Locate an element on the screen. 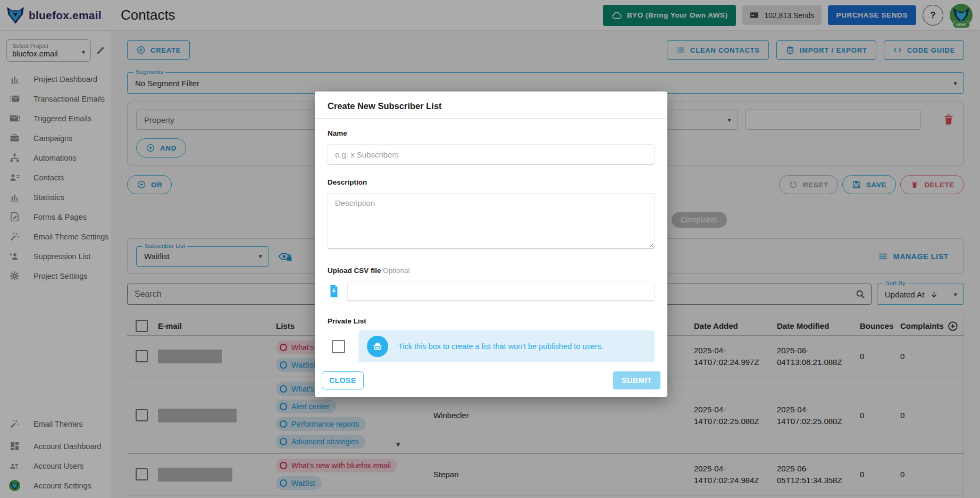 The width and height of the screenshot is (980, 498). list-name-input is located at coordinates (491, 154).